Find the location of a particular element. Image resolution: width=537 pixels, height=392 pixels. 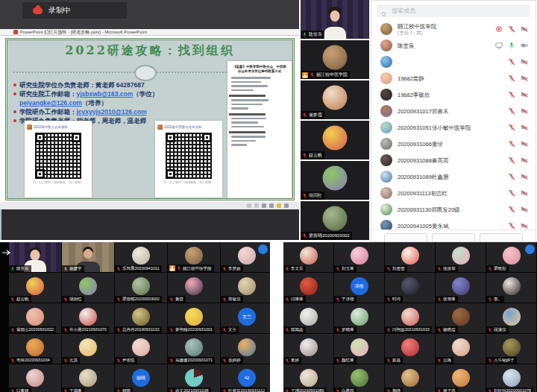

zoom-icon is located at coordinates (286, 206).